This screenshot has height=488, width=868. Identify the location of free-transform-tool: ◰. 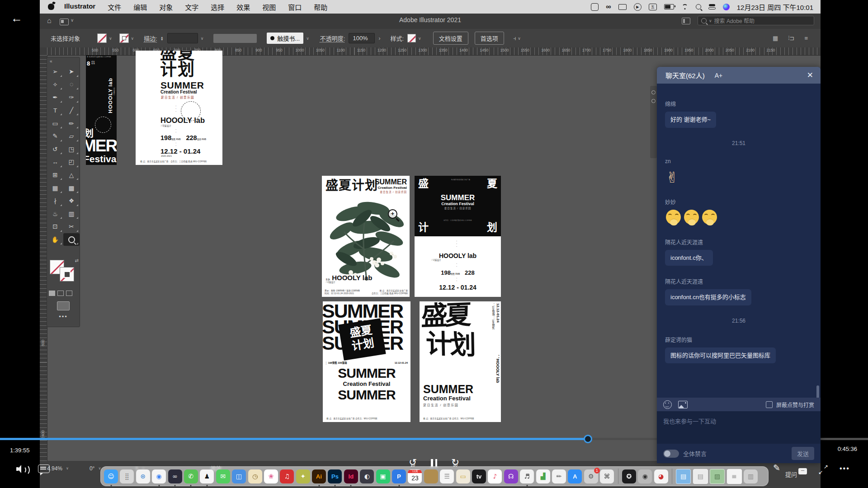
(71, 162).